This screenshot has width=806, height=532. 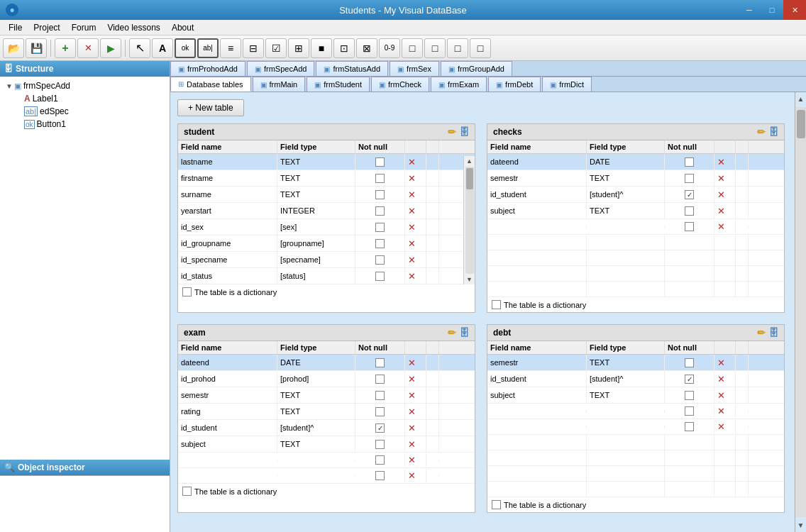 I want to click on student-null-surname, so click(x=380, y=194).